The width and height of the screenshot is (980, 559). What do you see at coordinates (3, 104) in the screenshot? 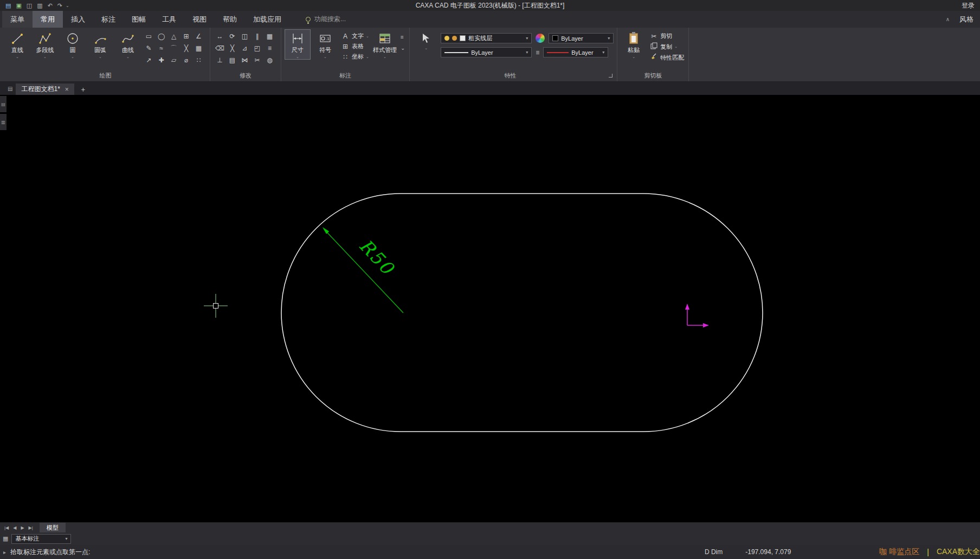
I see `side-palette-tab: ▤` at bounding box center [3, 104].